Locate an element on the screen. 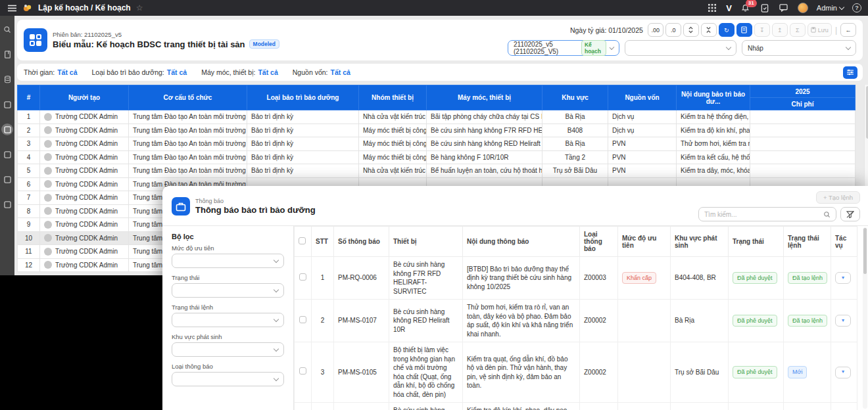  col-header-thiet-bi: Thiết bị is located at coordinates (426, 242).